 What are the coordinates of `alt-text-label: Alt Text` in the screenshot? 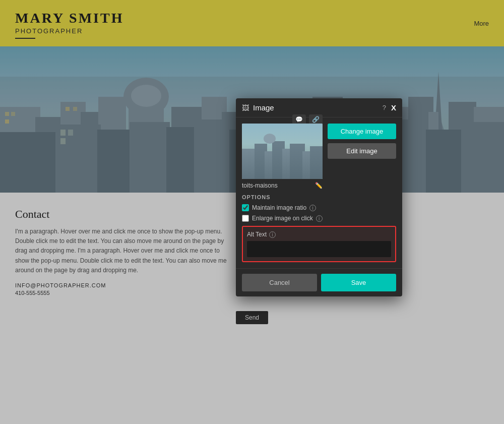 It's located at (257, 234).